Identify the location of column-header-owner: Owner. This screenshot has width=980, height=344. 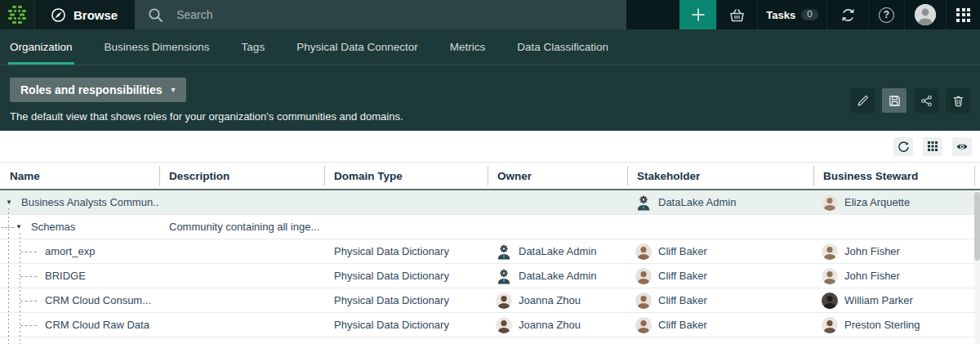
(557, 176).